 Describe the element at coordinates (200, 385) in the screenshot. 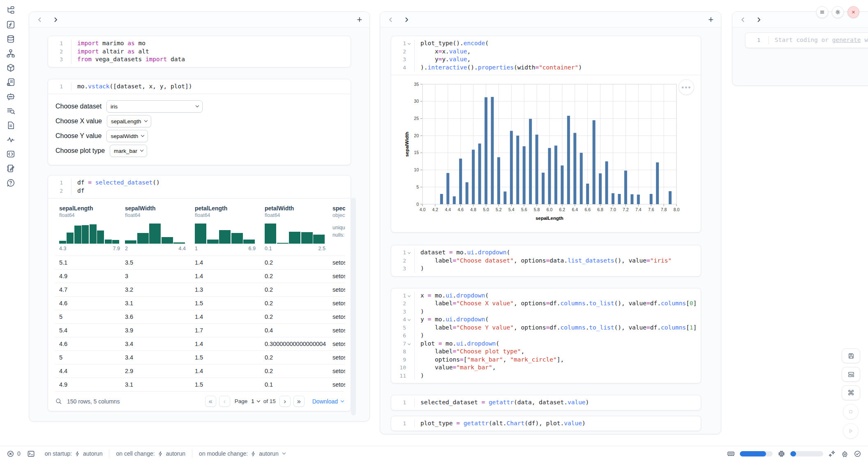

I see `table-row: 4.93.11.50.1setosa` at that location.